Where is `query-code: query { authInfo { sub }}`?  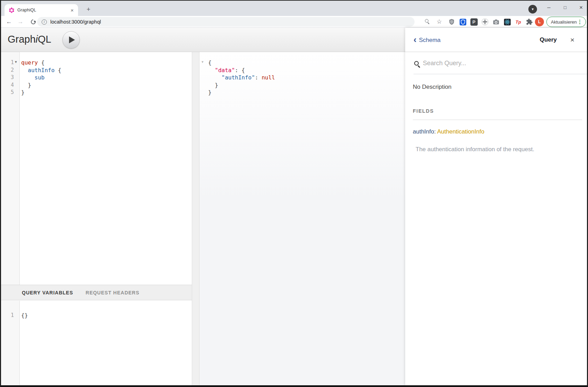 query-code: query { authInfo { sub }} is located at coordinates (106, 78).